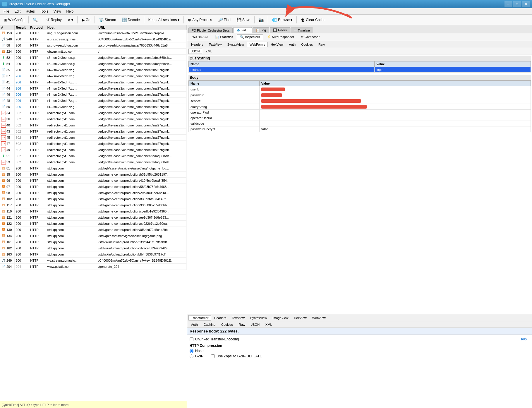 The width and height of the screenshot is (532, 408). What do you see at coordinates (517, 4) in the screenshot?
I see `maximize-button: □` at bounding box center [517, 4].